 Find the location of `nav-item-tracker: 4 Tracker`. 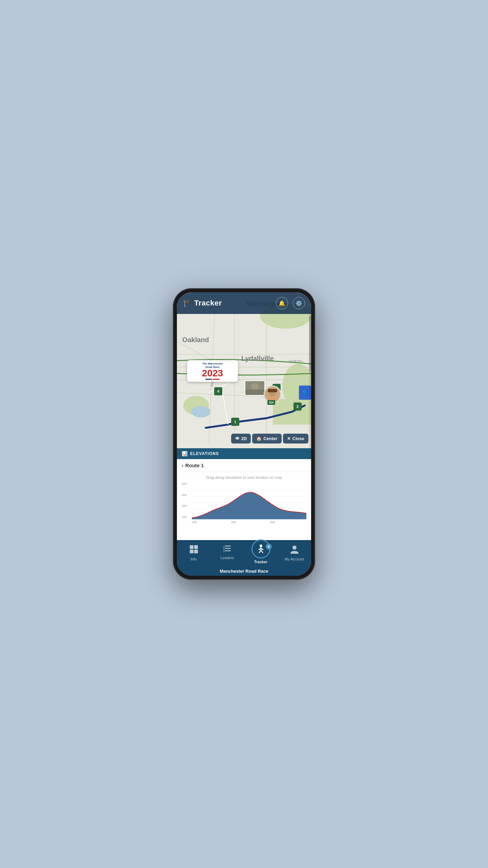

nav-item-tracker: 4 Tracker is located at coordinates (261, 554).